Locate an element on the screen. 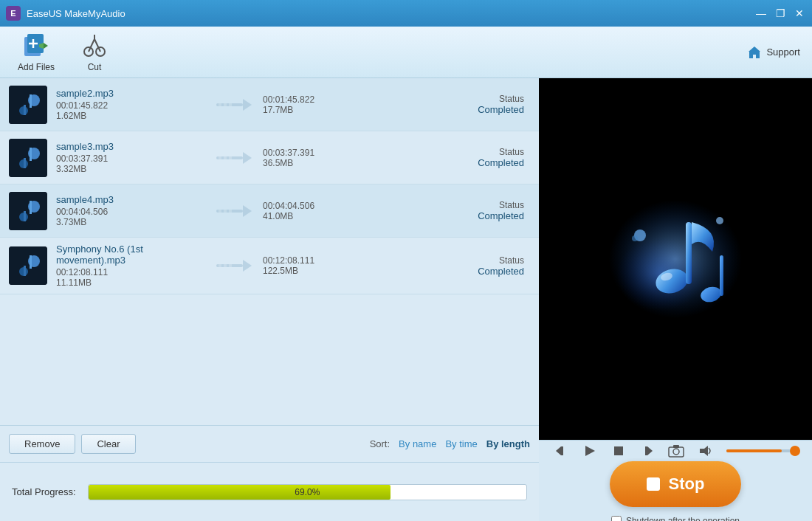  output-size: 122.5MB is located at coordinates (322, 271).